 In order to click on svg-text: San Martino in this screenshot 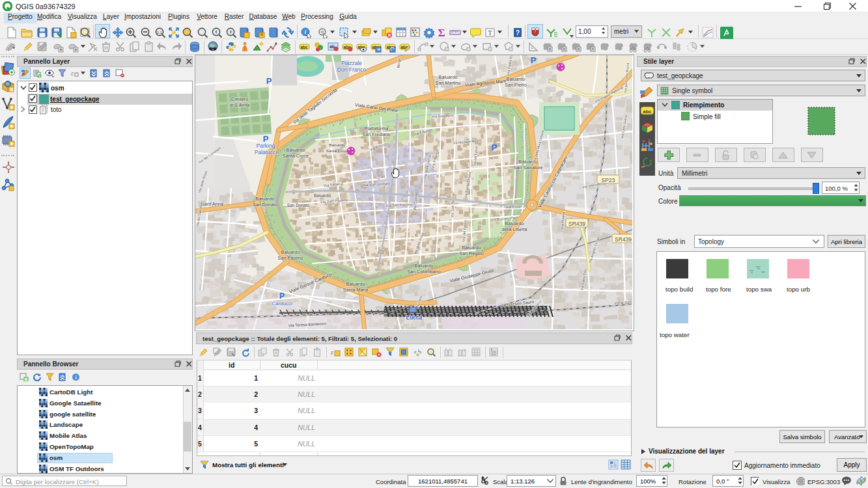, I will do `click(448, 83)`.